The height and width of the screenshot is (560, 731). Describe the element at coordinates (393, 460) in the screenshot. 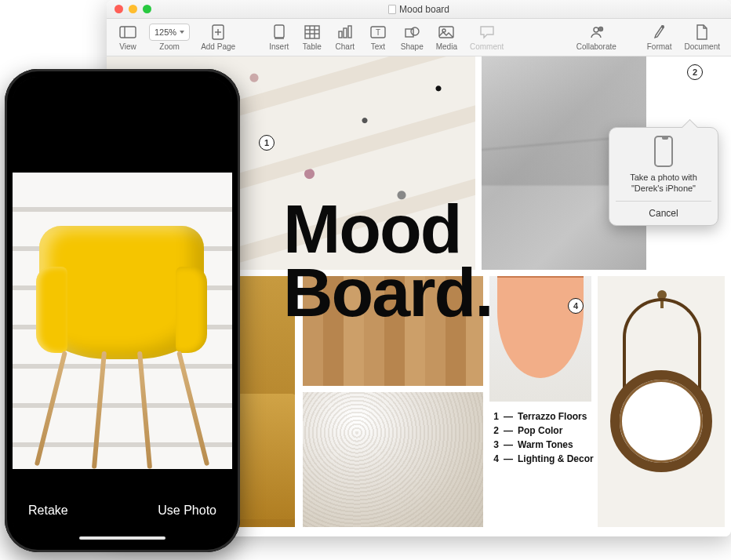

I see `image-fur` at that location.